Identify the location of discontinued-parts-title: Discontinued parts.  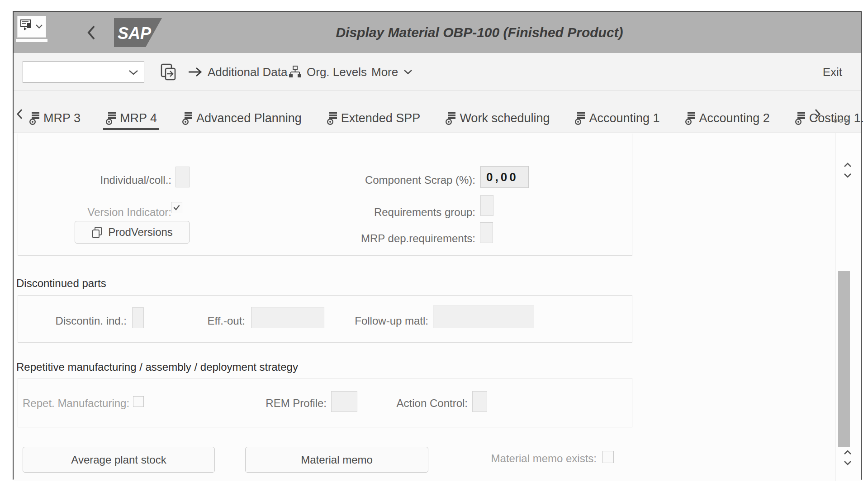
(62, 283).